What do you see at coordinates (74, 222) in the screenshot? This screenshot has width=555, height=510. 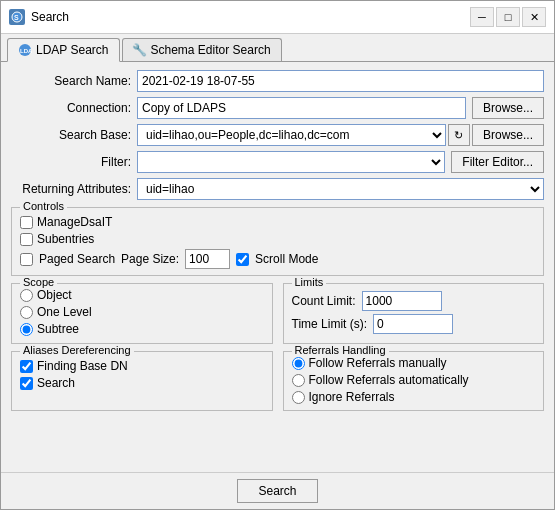 I see `manage-dsait-label: ManageDsaIT` at bounding box center [74, 222].